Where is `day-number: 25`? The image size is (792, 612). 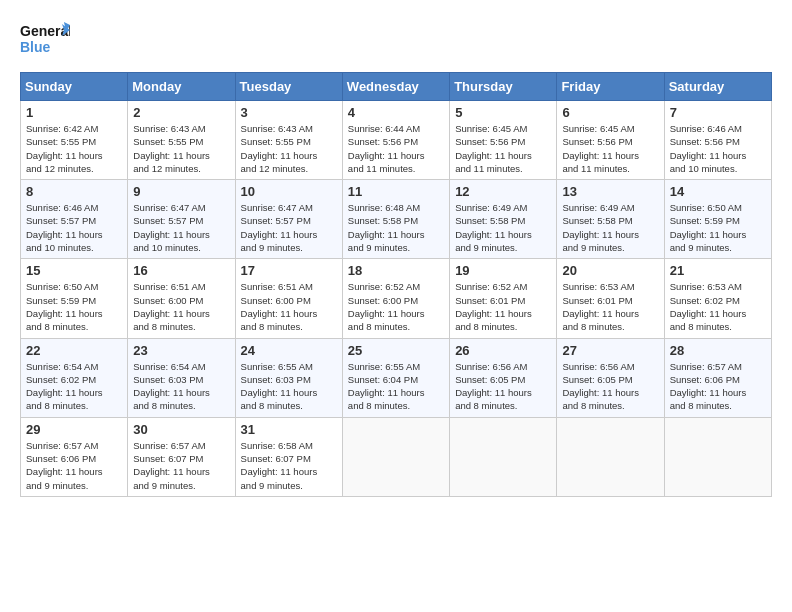 day-number: 25 is located at coordinates (396, 350).